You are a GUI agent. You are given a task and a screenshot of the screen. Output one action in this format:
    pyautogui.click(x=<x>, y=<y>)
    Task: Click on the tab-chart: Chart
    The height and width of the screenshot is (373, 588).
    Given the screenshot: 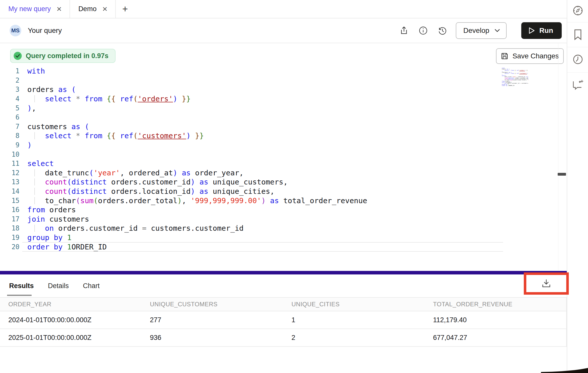 What is the action you would take?
    pyautogui.click(x=91, y=286)
    